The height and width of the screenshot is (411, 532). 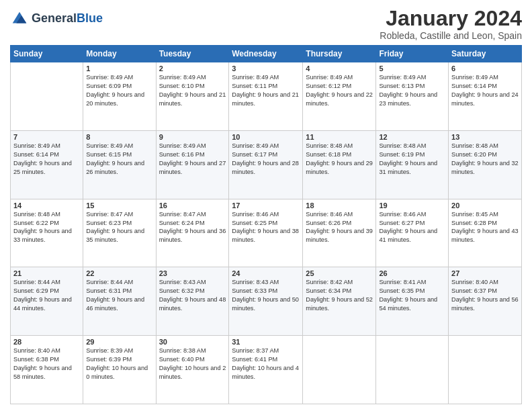 What do you see at coordinates (192, 165) in the screenshot?
I see `calendar-cell: 9Sunrise: 8:49 AMSunset: 6:16 PMDaylight…` at bounding box center [192, 165].